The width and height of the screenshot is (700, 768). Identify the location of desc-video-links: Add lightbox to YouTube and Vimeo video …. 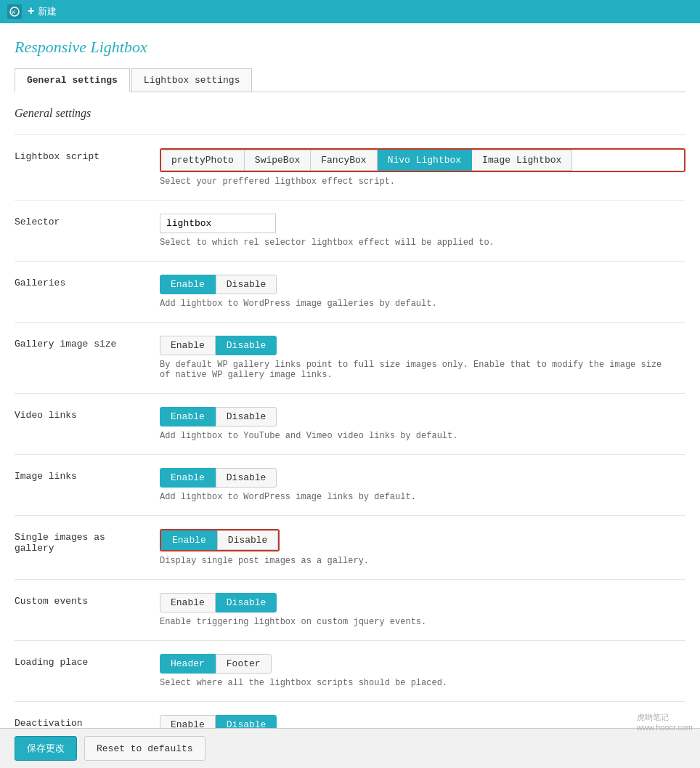
(423, 436).